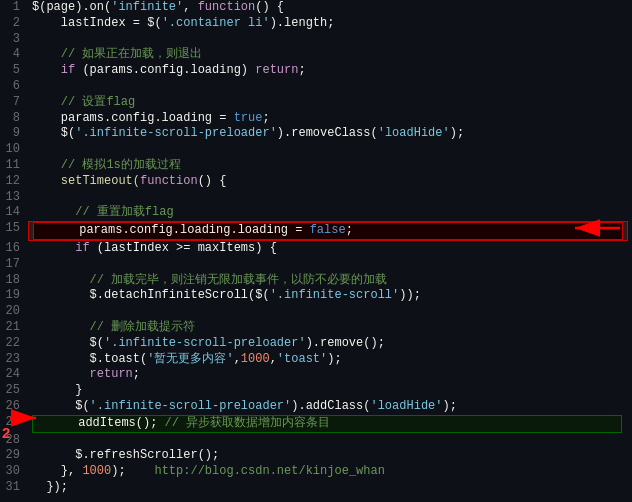 The width and height of the screenshot is (632, 502). What do you see at coordinates (330, 456) in the screenshot?
I see `line-code: $.refreshScroller();` at bounding box center [330, 456].